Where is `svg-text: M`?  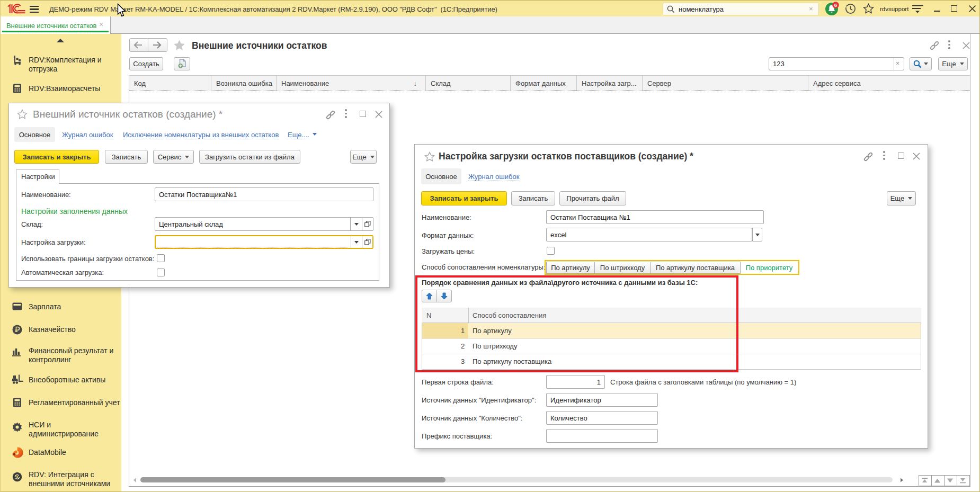
svg-text: M is located at coordinates (14, 454).